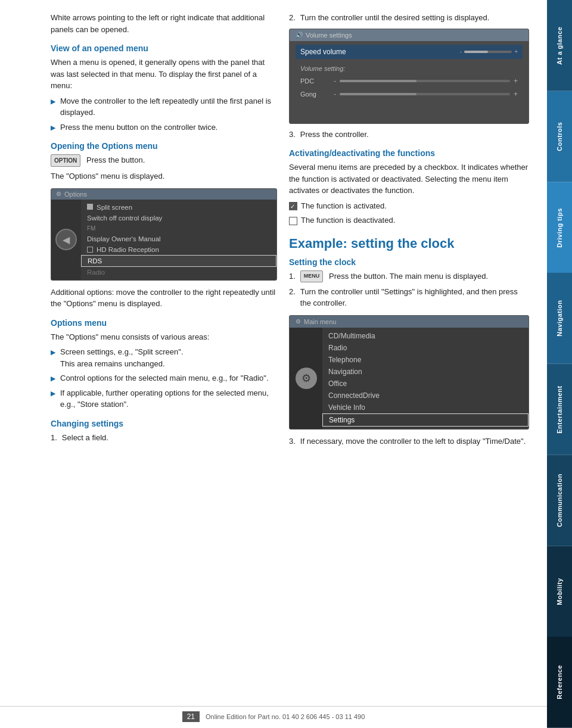 The width and height of the screenshot is (572, 728). I want to click on footer-text: Online Edition for Part no. 01 40 2 606 …, so click(285, 717).